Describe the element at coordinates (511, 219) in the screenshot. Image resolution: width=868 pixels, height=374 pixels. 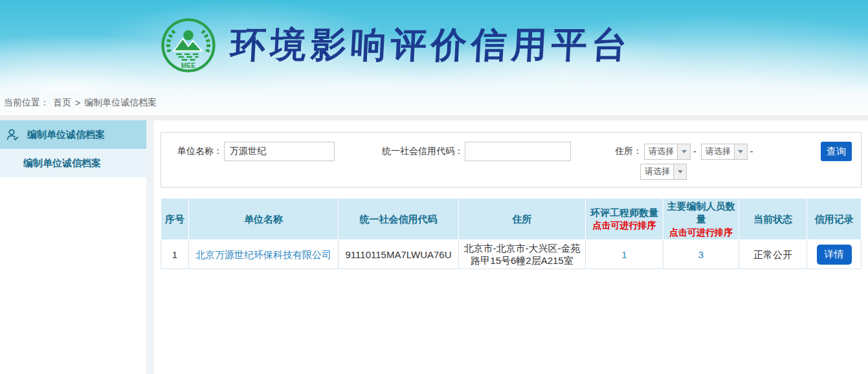
I see `table-header-row: 序号 单位名称 统一社会信用代码 住所 环评工程师数量 点击可进行排序 主要编制…` at that location.